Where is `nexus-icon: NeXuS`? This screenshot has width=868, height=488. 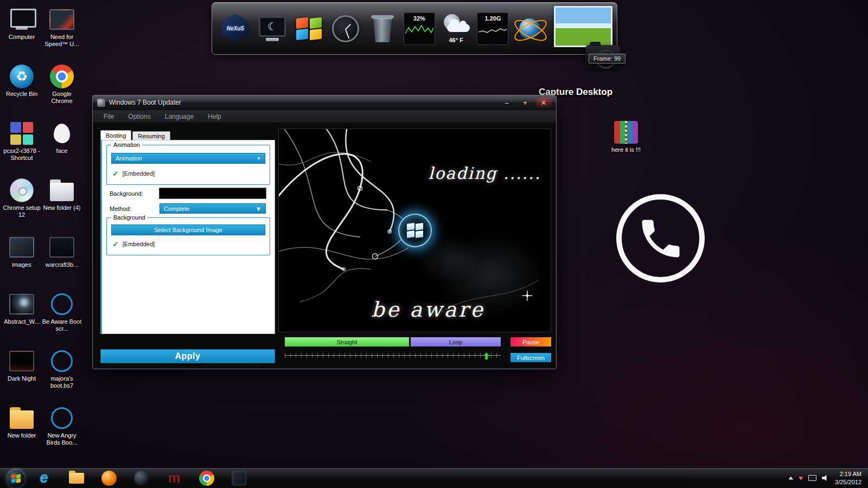 nexus-icon: NeXuS is located at coordinates (235, 29).